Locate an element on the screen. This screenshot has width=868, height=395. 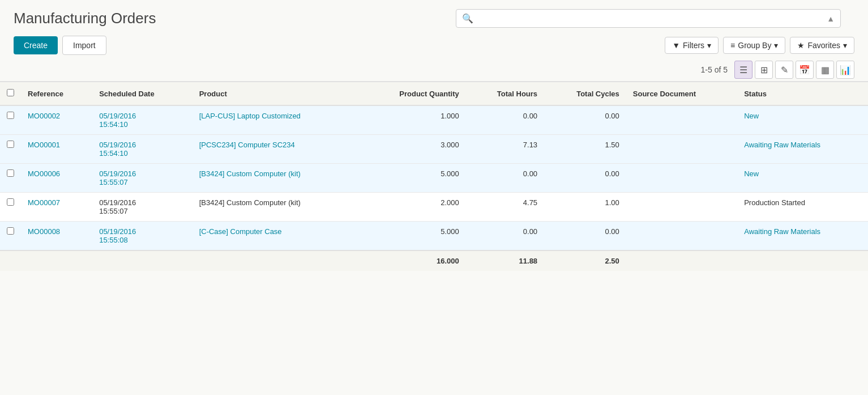
cell-product: [LAP-CUS] Laptop Customized is located at coordinates (276, 120).